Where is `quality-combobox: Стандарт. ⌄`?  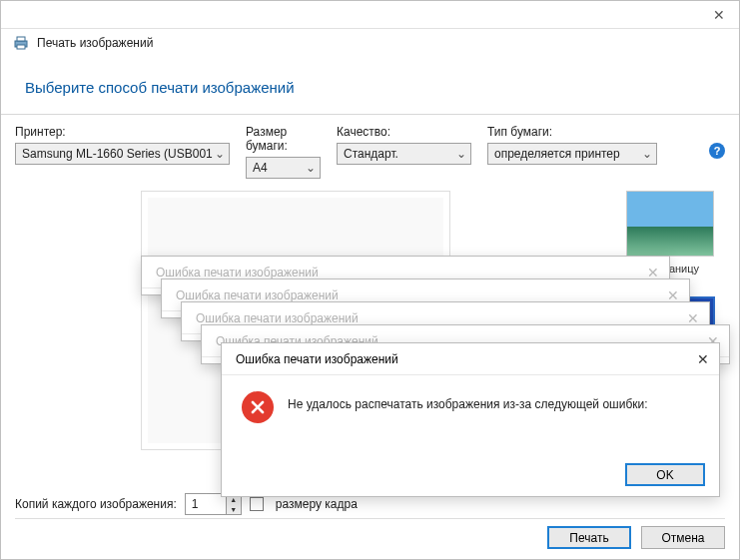
quality-combobox: Стандарт. ⌄ is located at coordinates (403, 154).